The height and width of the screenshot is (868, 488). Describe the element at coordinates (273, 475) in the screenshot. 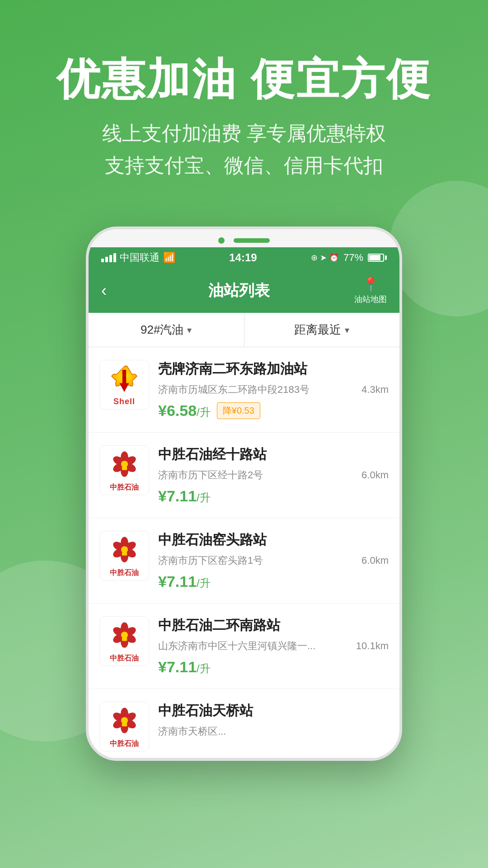

I see `station-info-2: 中胜石油经十路站 济南市历下区经十路2号 6.0km ¥7.11/升` at that location.